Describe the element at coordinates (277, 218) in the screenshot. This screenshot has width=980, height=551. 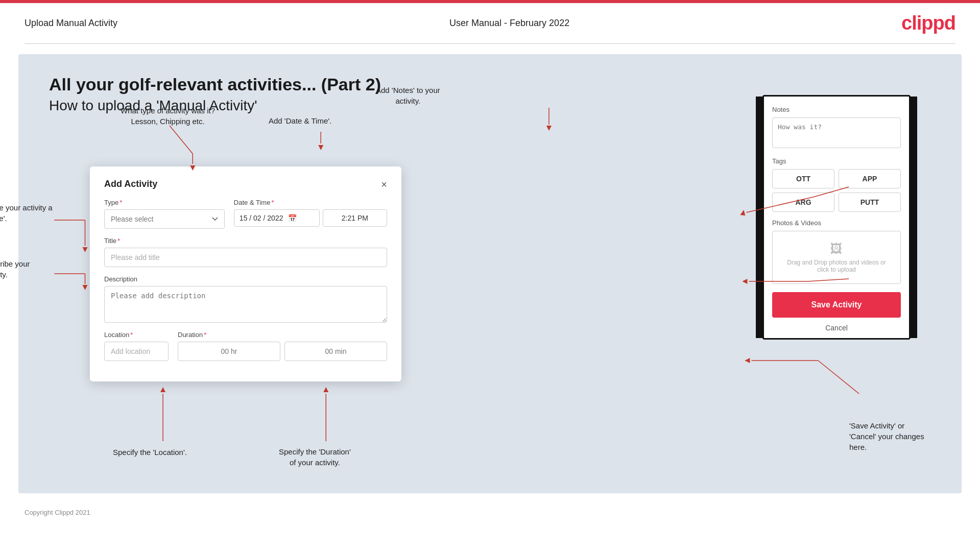
I see `date-input: 15 / 02 / 2022 📅` at that location.